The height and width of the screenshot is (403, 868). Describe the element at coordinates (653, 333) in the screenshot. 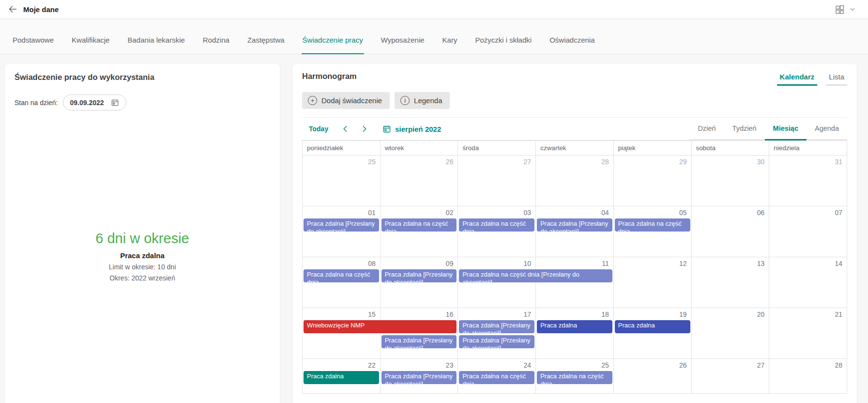

I see `day-cell: 19` at that location.